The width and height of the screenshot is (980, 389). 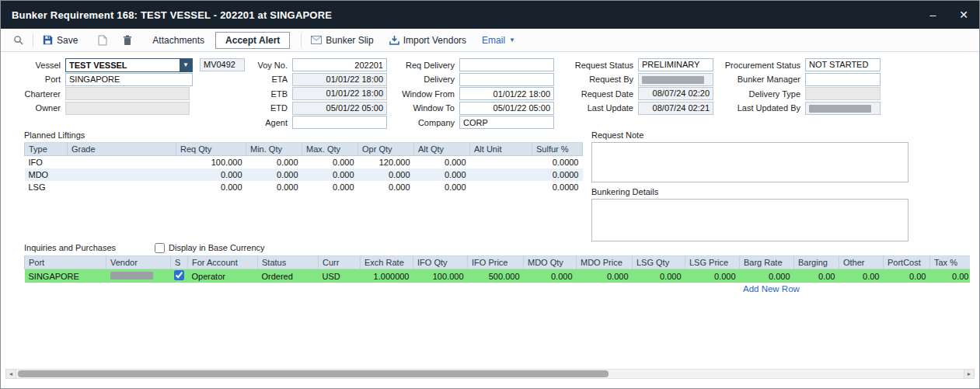 What do you see at coordinates (907, 276) in the screenshot?
I see `inq-portcost-cell: 0.00` at bounding box center [907, 276].